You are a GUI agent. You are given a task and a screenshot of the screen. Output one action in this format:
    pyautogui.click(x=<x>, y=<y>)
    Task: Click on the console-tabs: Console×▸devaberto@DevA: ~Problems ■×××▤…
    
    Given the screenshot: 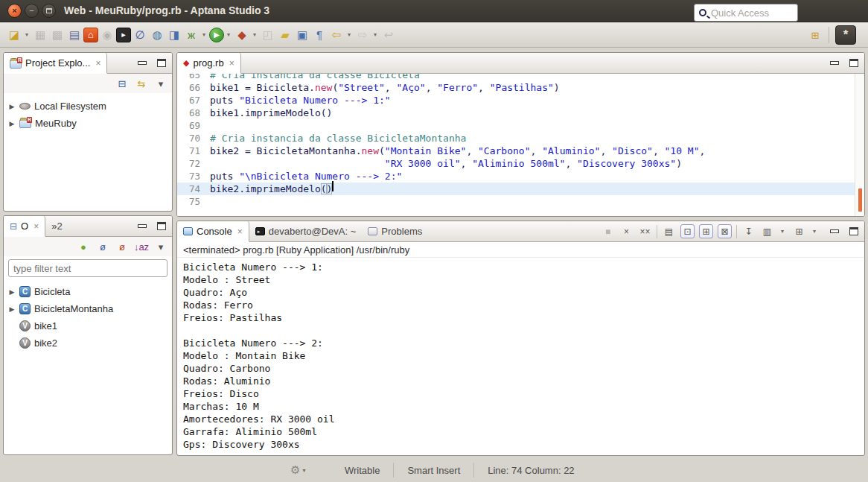 What is the action you would take?
    pyautogui.click(x=521, y=232)
    